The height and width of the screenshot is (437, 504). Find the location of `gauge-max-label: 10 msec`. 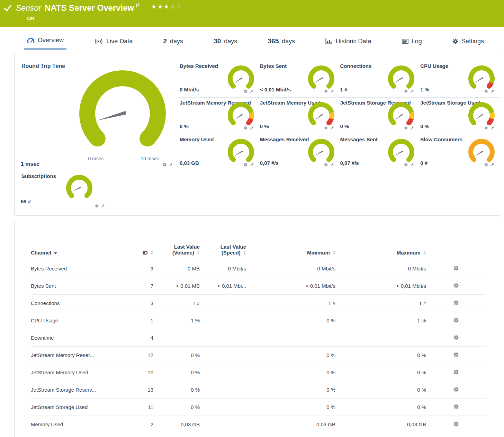

gauge-max-label: 10 msec is located at coordinates (150, 159).